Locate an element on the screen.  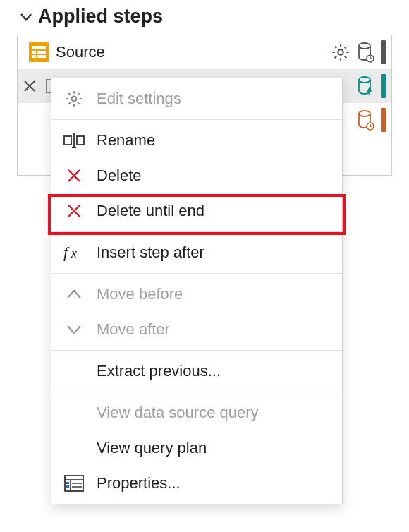
menu-edit-settings: Edit settings is located at coordinates (197, 99).